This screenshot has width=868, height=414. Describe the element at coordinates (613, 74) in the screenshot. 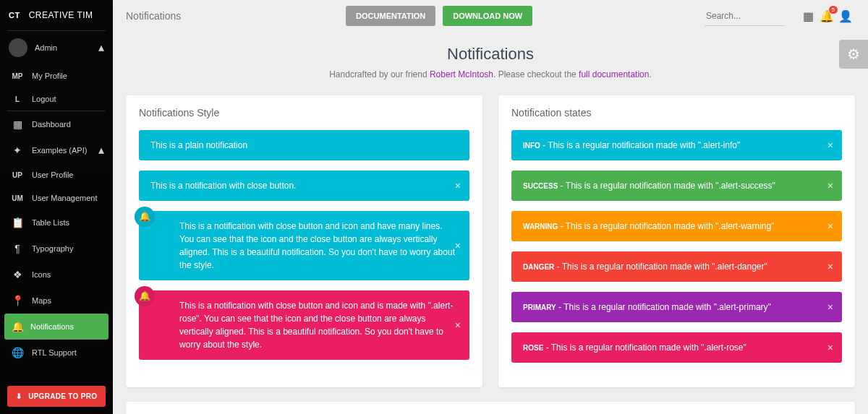

I see `docs-link: full documentation` at that location.